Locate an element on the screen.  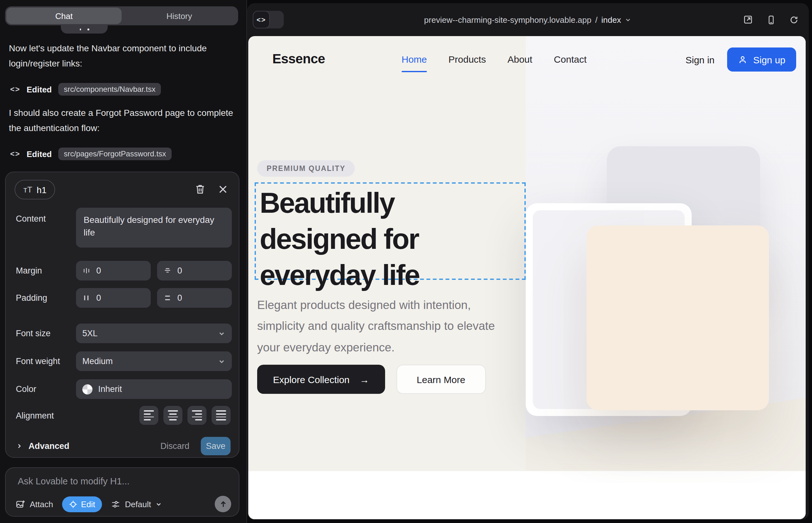
attach-image-icon is located at coordinates (21, 504).